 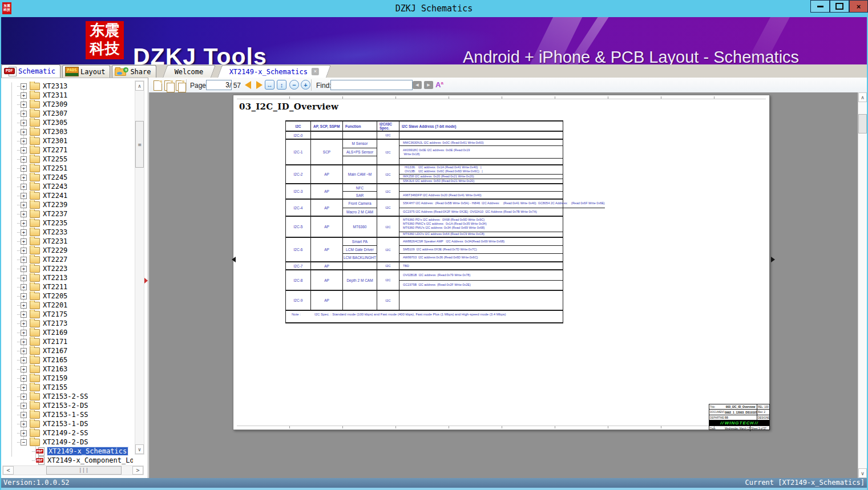 I want to click on previous-page-button, so click(x=248, y=85).